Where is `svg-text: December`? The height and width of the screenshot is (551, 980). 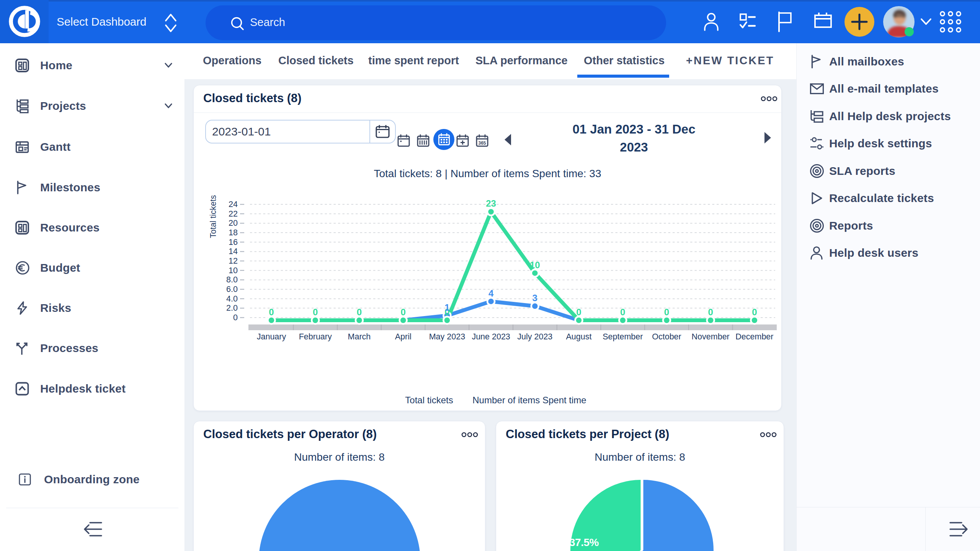 svg-text: December is located at coordinates (754, 337).